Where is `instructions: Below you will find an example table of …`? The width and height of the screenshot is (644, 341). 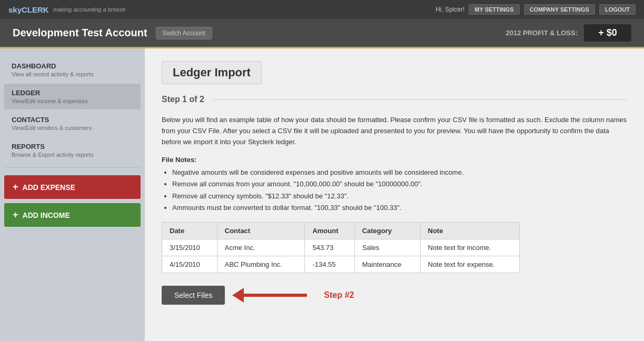 instructions: Below you will find an example table of … is located at coordinates (394, 131).